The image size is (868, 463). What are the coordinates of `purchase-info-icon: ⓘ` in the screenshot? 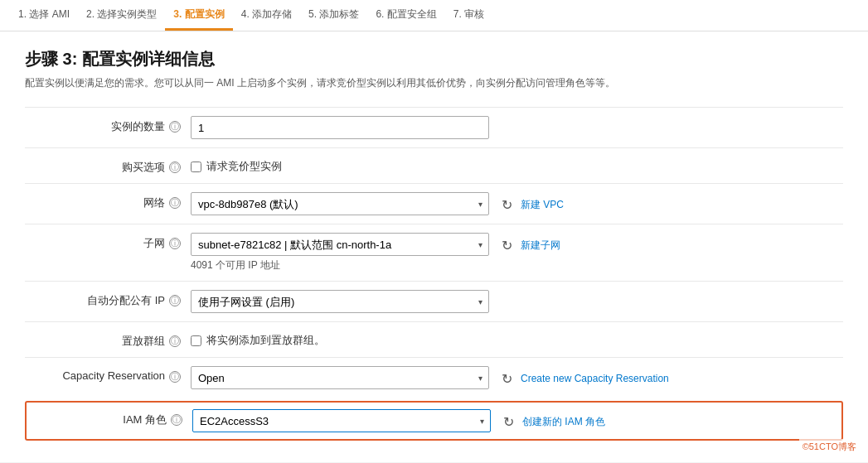 It's located at (175, 167).